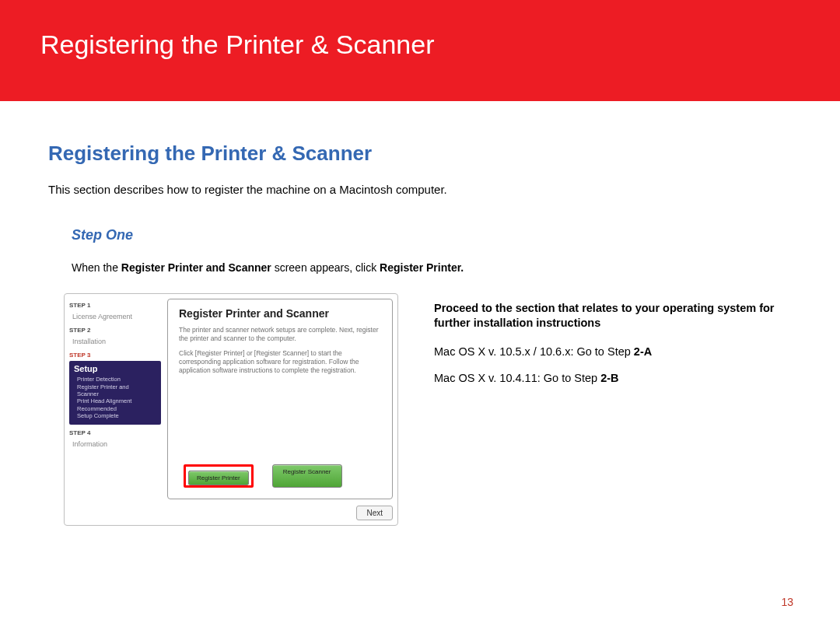 The width and height of the screenshot is (840, 630). Describe the element at coordinates (420, 45) in the screenshot. I see `header-title: Registering the Printer & Scanner` at that location.